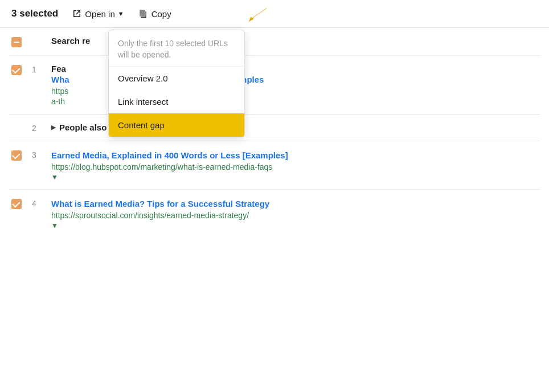 The height and width of the screenshot is (392, 549). What do you see at coordinates (274, 14) in the screenshot?
I see `toolbar: 3 selected Open in ▼ Copy` at bounding box center [274, 14].